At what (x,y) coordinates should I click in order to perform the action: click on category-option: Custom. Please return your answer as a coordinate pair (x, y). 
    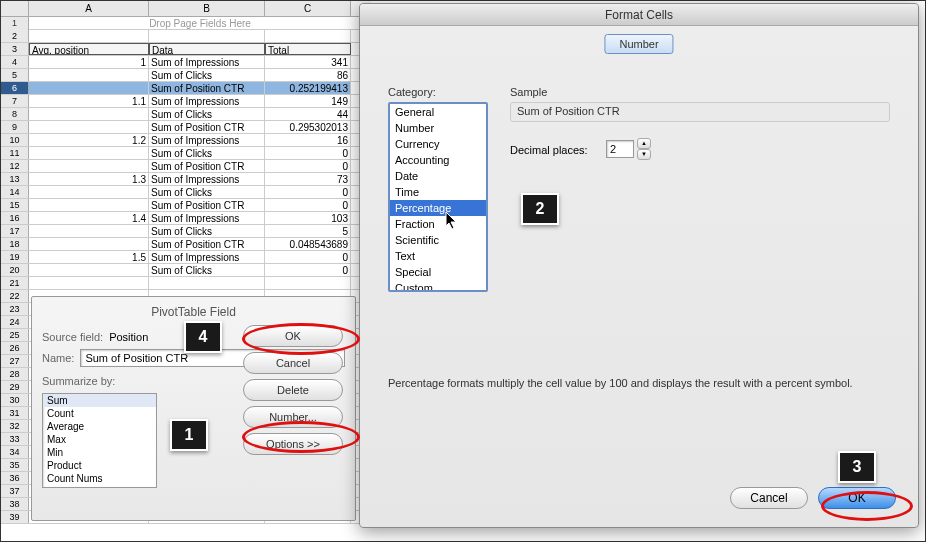
    Looking at the image, I should click on (438, 286).